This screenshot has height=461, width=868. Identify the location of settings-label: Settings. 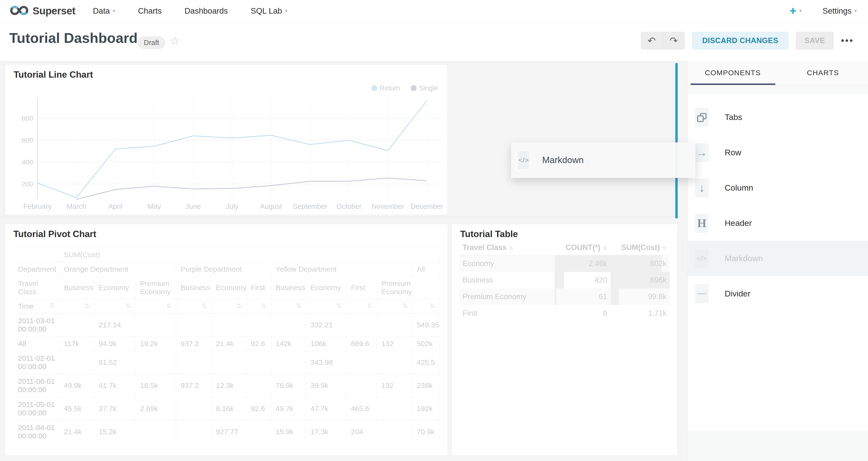
(837, 11).